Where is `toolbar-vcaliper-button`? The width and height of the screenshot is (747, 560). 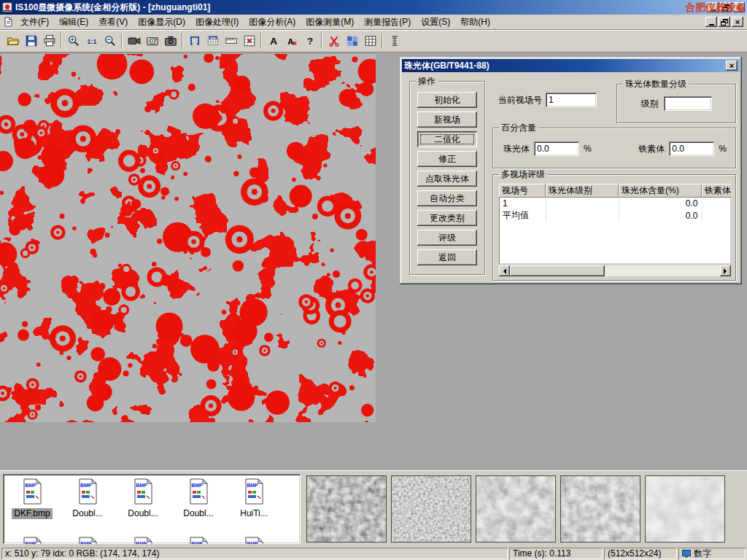 toolbar-vcaliper-button is located at coordinates (394, 41).